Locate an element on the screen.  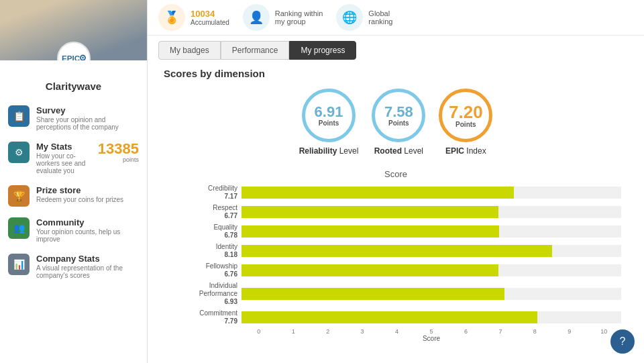
survey-text: Survey Share your opinion and perception… is located at coordinates (87, 118).